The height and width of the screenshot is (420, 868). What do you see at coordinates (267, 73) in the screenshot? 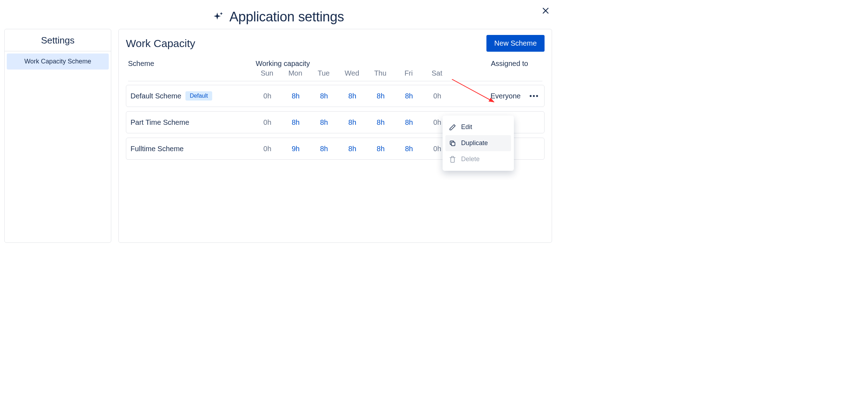
I see `day-header-sun: Sun` at bounding box center [267, 73].